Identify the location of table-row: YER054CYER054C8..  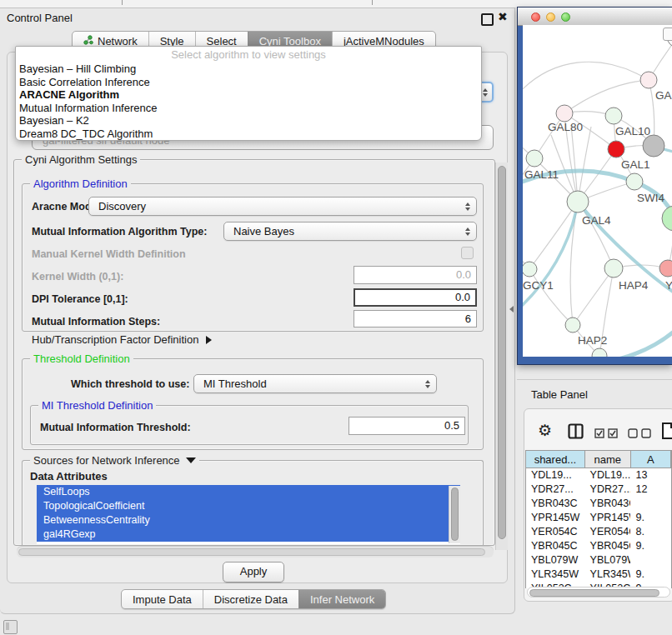
(599, 532).